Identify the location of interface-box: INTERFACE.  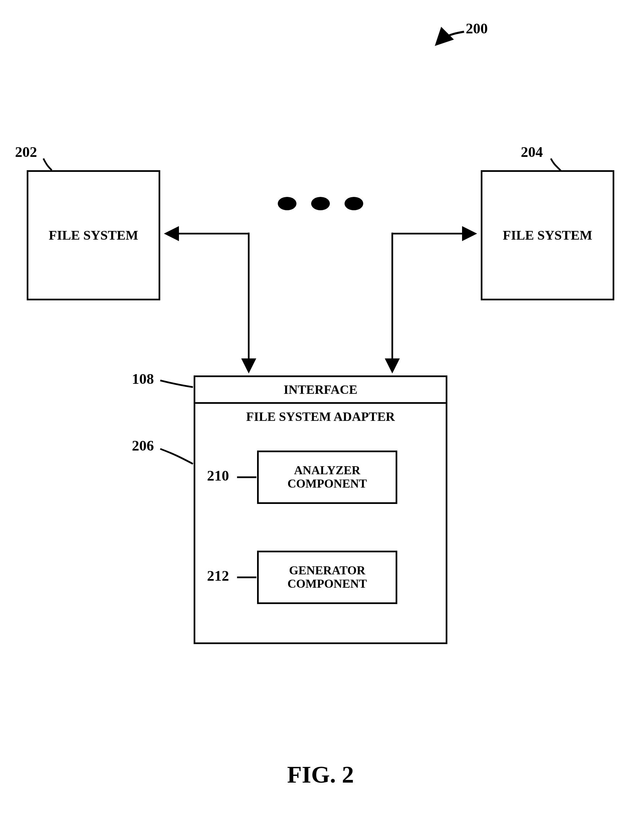
(320, 390).